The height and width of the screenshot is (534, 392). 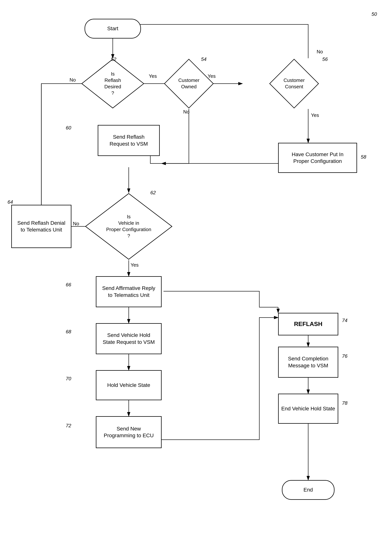 I want to click on box-72: Send NewProgramming to ECU, so click(x=129, y=432).